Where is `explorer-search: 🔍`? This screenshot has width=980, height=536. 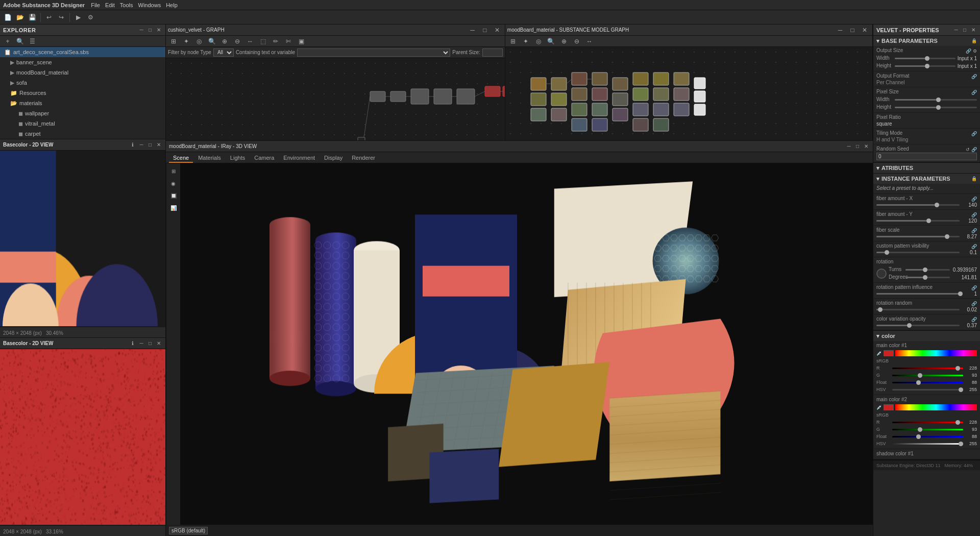 explorer-search: 🔍 is located at coordinates (20, 41).